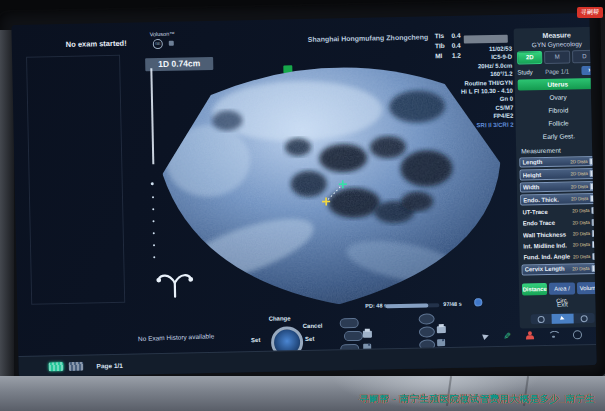  What do you see at coordinates (590, 12) in the screenshot?
I see `watermark-badge: 寻嗣帮` at bounding box center [590, 12].